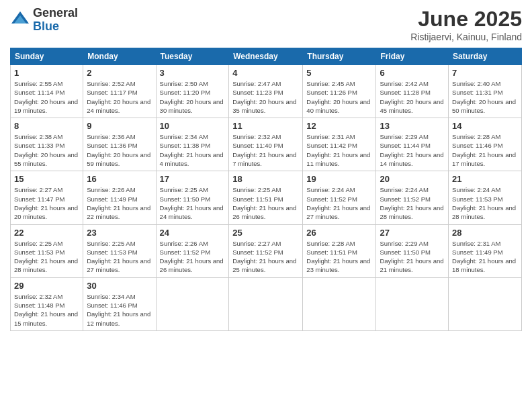  What do you see at coordinates (485, 97) in the screenshot?
I see `day-detail: Sunrise: 2:40 AM Sunset: 11:31 PM Daylig…` at bounding box center [485, 97].